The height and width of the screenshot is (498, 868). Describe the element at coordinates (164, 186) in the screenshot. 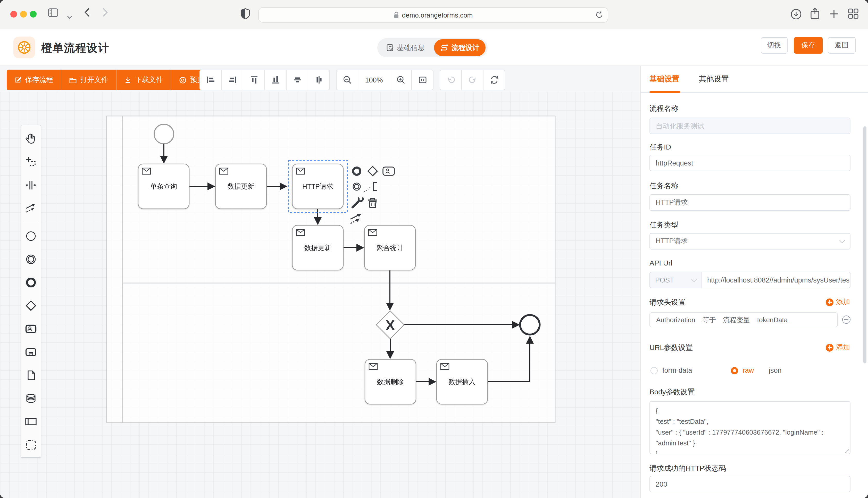

I see `task-label: 单条查询` at that location.